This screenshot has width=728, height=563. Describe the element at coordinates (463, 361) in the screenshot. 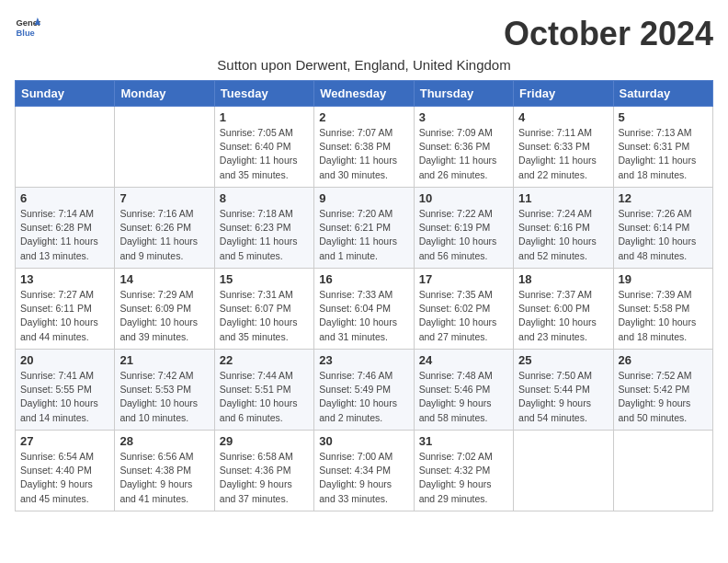

I see `day-number: 24` at that location.